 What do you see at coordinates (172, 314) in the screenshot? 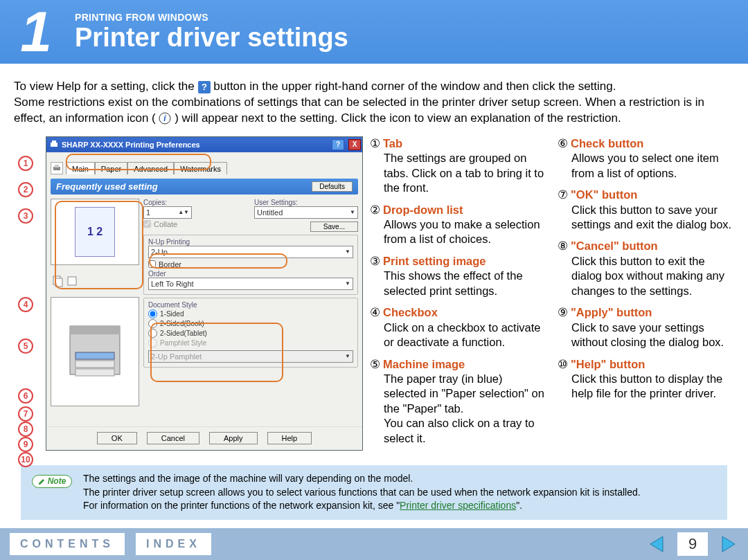
I see `docstyle-opt-1: 1-Sided` at bounding box center [172, 314].